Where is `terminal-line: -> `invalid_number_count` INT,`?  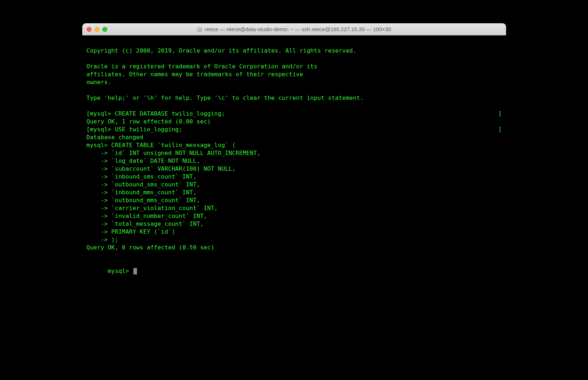 terminal-line: -> `invalid_number_count` INT, is located at coordinates (294, 216).